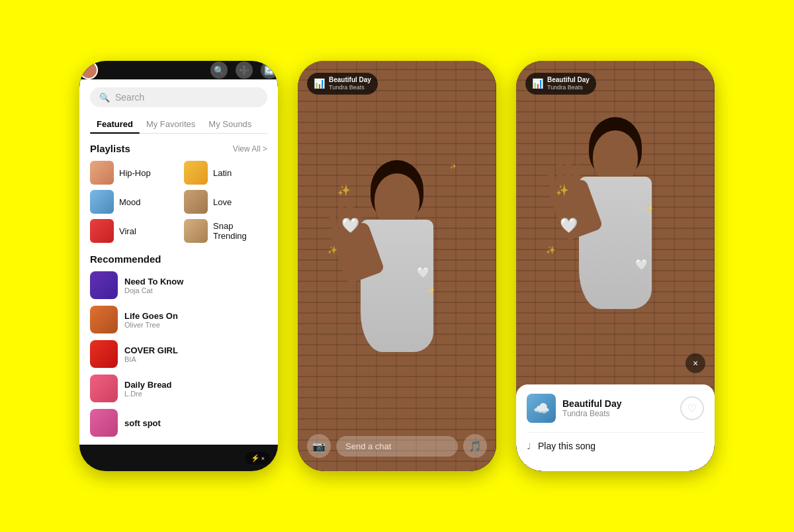 This screenshot has width=794, height=532. What do you see at coordinates (110, 148) in the screenshot?
I see `playlists-title: Playlists` at bounding box center [110, 148].